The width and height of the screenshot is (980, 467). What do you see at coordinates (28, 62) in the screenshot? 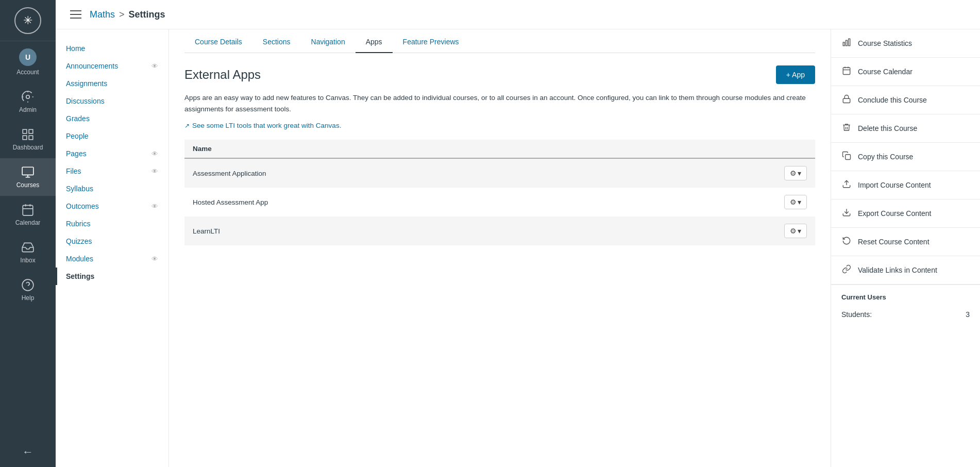
I see `nav-item-account: U Account` at bounding box center [28, 62].